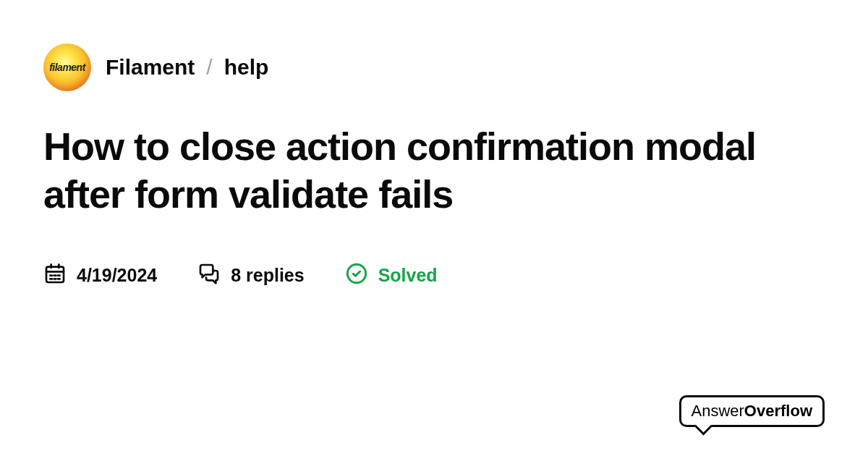  What do you see at coordinates (408, 275) in the screenshot?
I see `status-text: Solved` at bounding box center [408, 275].